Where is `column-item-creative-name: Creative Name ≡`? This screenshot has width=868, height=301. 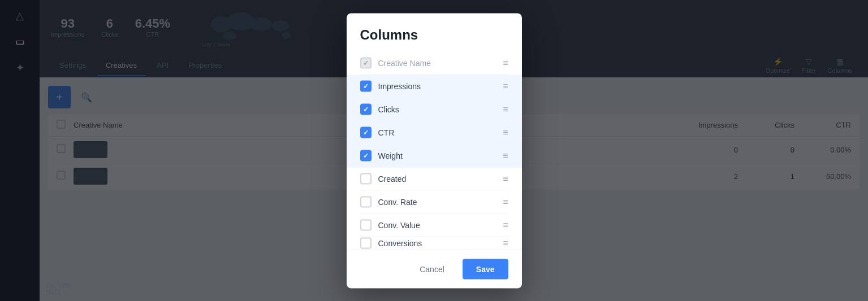
column-item-creative-name: Creative Name ≡ is located at coordinates (434, 63).